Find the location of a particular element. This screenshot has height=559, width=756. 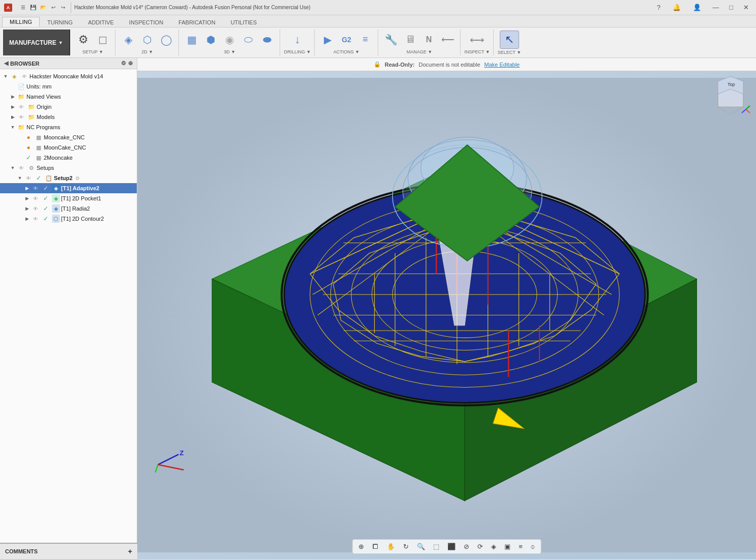

drilling-btn: ↓ is located at coordinates (297, 40).